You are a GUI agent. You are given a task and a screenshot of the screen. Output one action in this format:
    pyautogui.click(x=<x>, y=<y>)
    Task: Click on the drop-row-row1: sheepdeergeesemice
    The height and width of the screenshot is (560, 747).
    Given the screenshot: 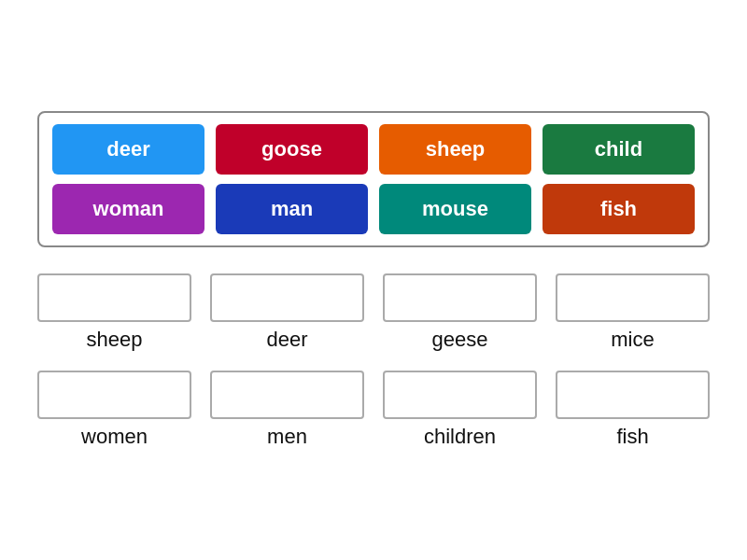 What is the action you would take?
    pyautogui.click(x=374, y=313)
    